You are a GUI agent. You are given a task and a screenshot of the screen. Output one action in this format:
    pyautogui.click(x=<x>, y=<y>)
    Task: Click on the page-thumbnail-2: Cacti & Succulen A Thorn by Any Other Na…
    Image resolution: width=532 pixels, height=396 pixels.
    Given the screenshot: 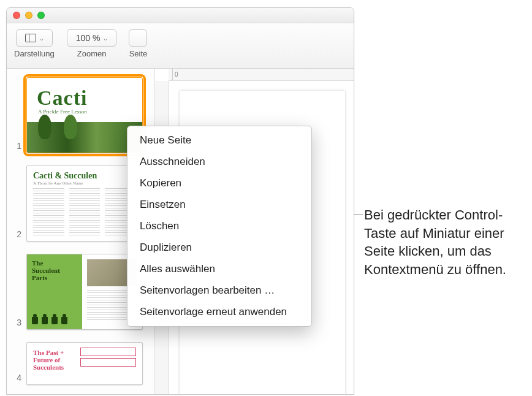 What is the action you would take?
    pyautogui.click(x=85, y=204)
    